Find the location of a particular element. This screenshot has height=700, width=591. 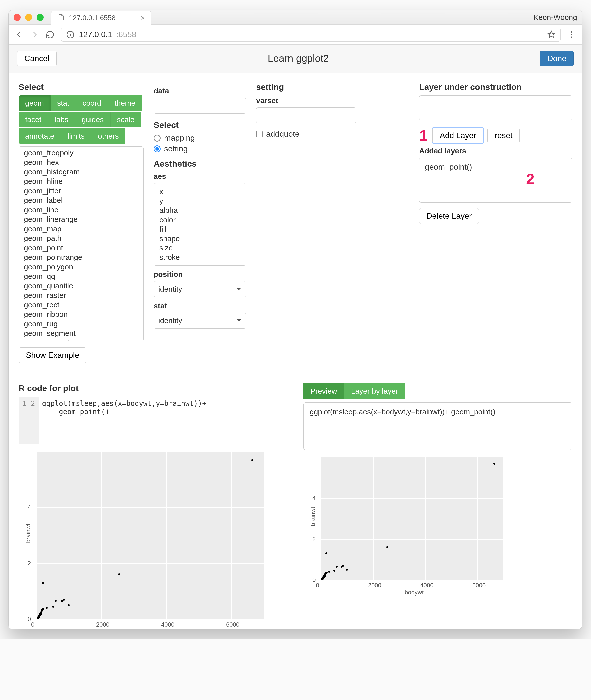

maximize-window-icon is located at coordinates (40, 17).